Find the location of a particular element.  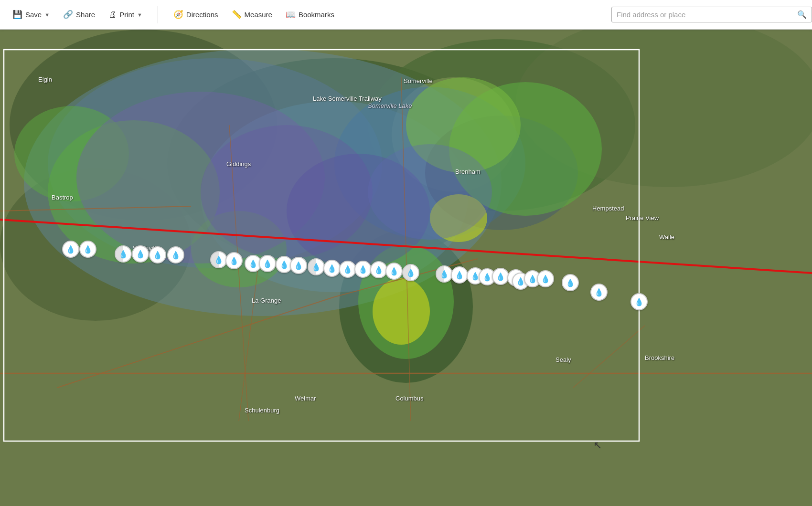

measure-label: Measure is located at coordinates (258, 14).